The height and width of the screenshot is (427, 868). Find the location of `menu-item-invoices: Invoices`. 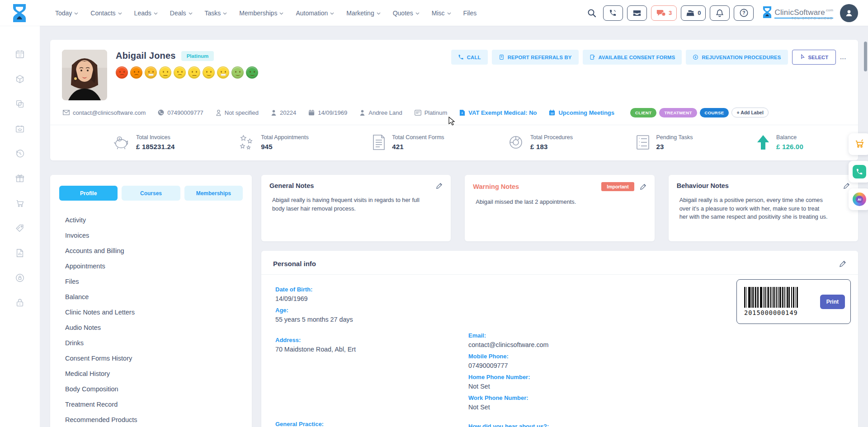

menu-item-invoices: Invoices is located at coordinates (151, 235).